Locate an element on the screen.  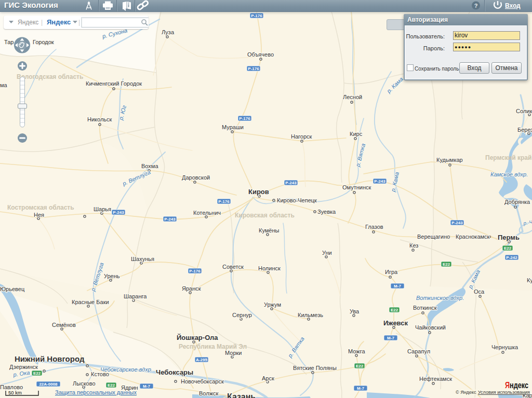
svg-text: Урень is located at coordinates (112, 276).